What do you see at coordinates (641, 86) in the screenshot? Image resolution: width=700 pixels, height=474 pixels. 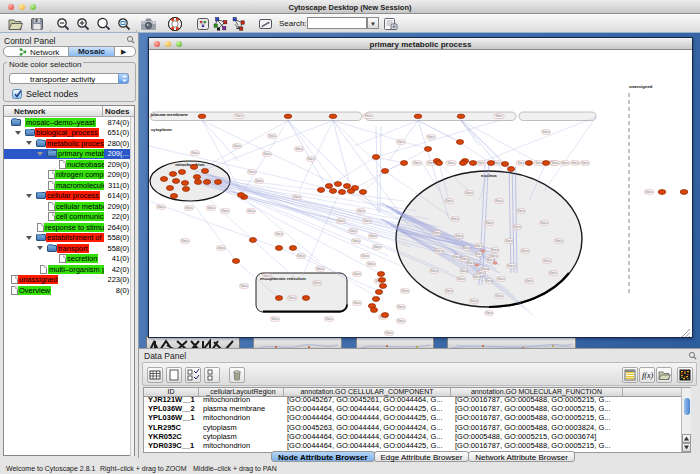 I see `svg-text: unassigned` at bounding box center [641, 86].